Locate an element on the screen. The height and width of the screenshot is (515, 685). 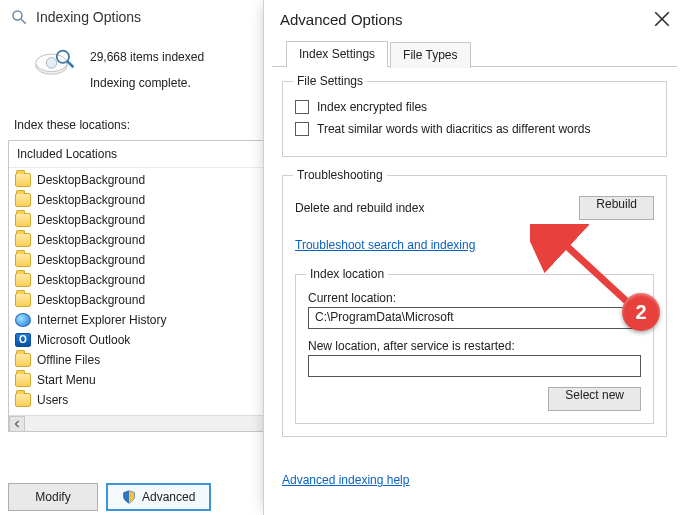
index-encrypted-label: Index encrypted files is located at coordinates (372, 107).